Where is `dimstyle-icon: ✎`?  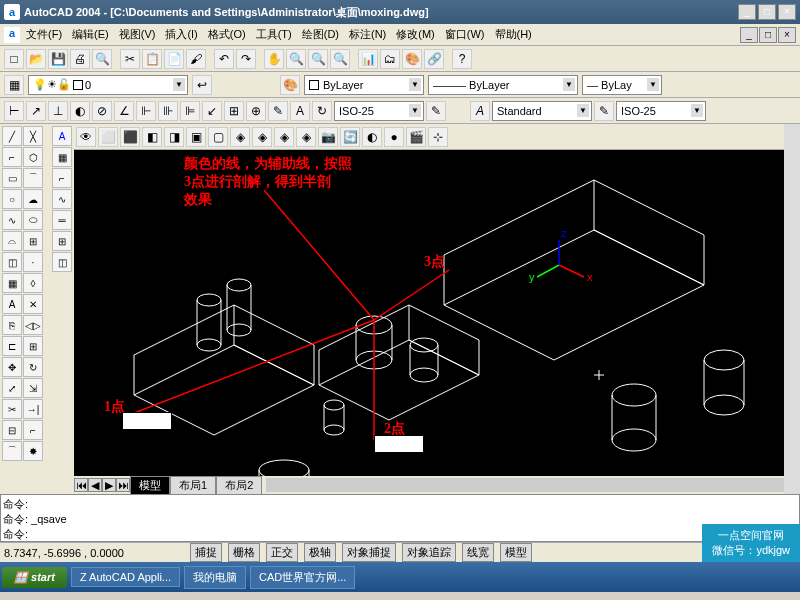 dimstyle-icon: ✎ is located at coordinates (436, 111).